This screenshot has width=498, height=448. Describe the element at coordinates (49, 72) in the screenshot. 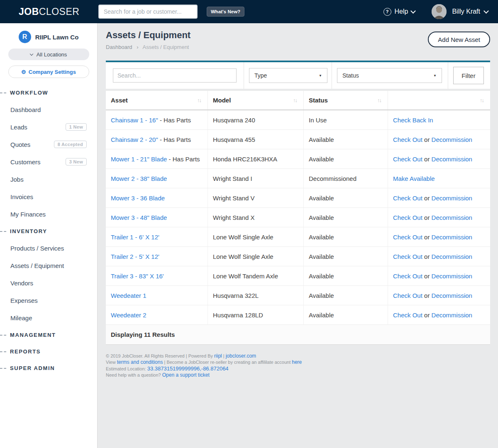

I see `company-settings-button: ⚙ Company Settings` at that location.